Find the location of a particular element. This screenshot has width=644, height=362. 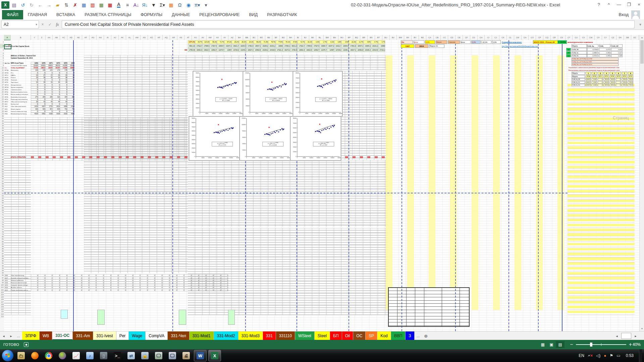

label-cell: Nonelectro medical instru is located at coordinates (21, 92).